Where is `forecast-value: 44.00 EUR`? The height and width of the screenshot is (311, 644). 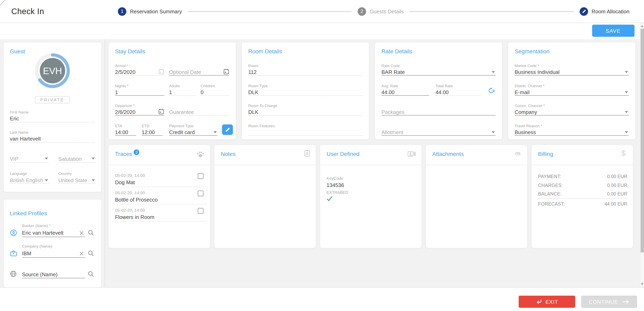
forecast-value: 44.00 EUR is located at coordinates (616, 204).